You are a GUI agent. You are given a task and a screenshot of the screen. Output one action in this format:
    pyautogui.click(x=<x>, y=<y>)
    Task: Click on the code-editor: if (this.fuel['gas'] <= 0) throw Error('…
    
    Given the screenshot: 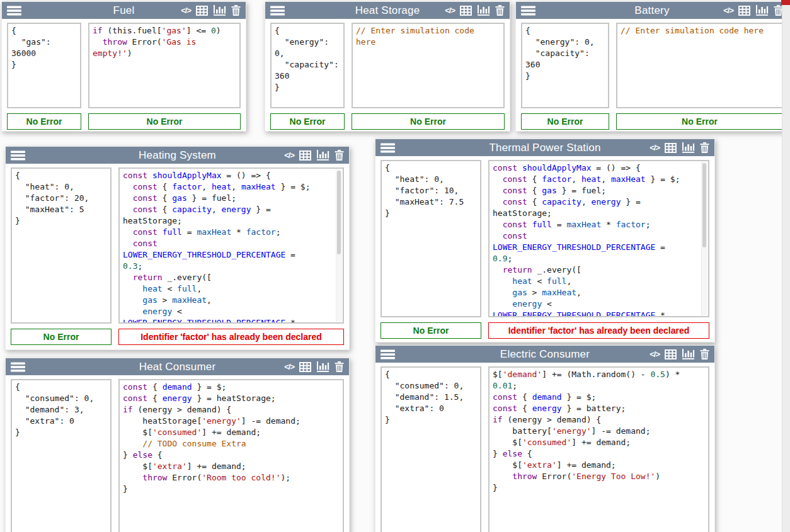 What is the action you would take?
    pyautogui.click(x=164, y=65)
    